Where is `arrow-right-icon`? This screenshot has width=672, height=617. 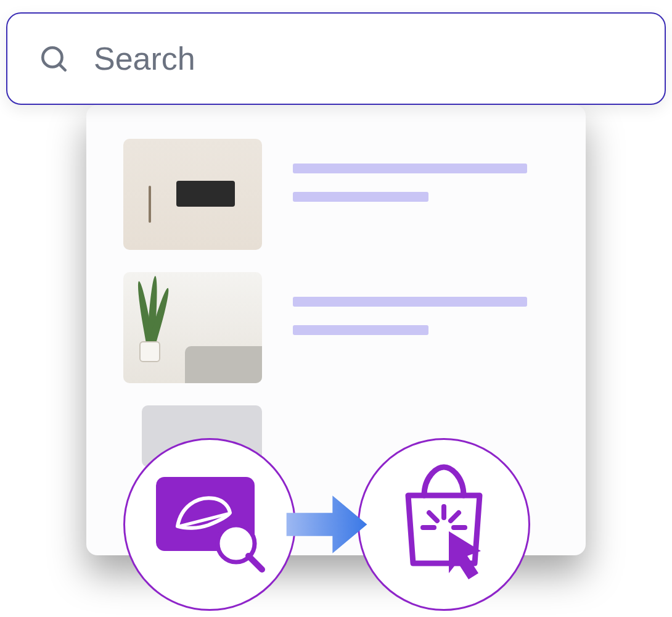
arrow-right-icon is located at coordinates (327, 524).